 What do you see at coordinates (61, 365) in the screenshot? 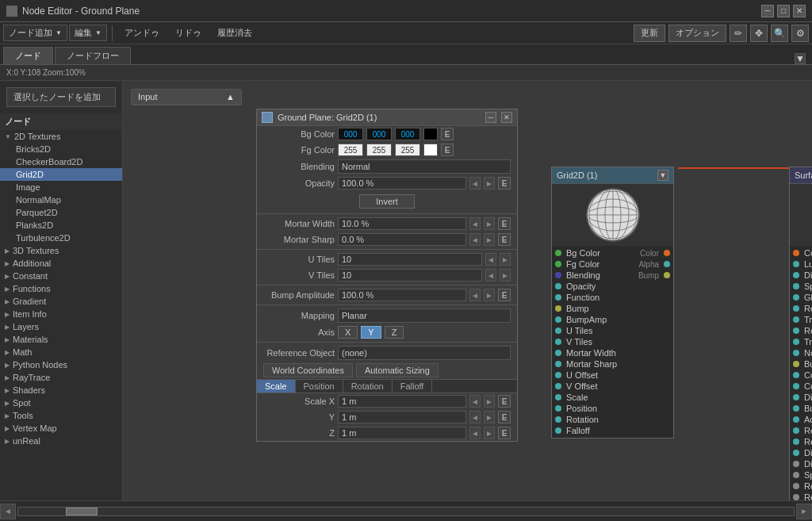
I see `sidebar-category-python-nodes: ▶ Python Nodes` at bounding box center [61, 365].